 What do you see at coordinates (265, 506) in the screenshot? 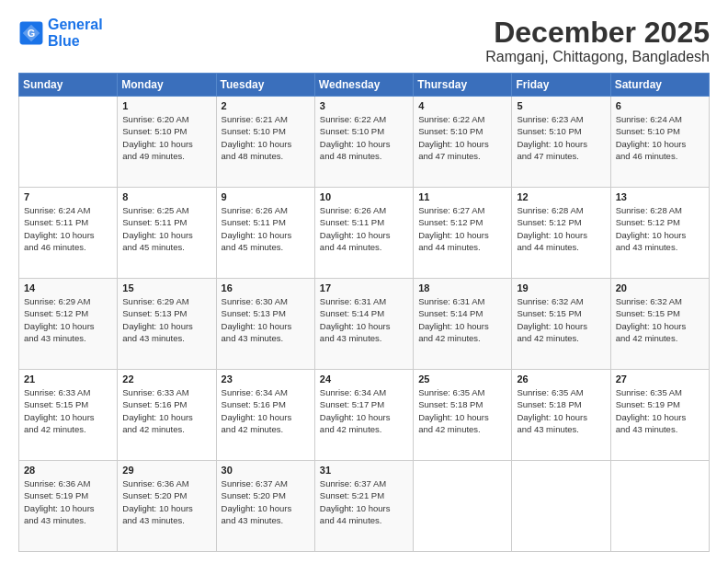
I see `calendar-cell: 30Sunrise: 6:37 AM Sunset: 5:20 PM Dayli…` at bounding box center [265, 506].